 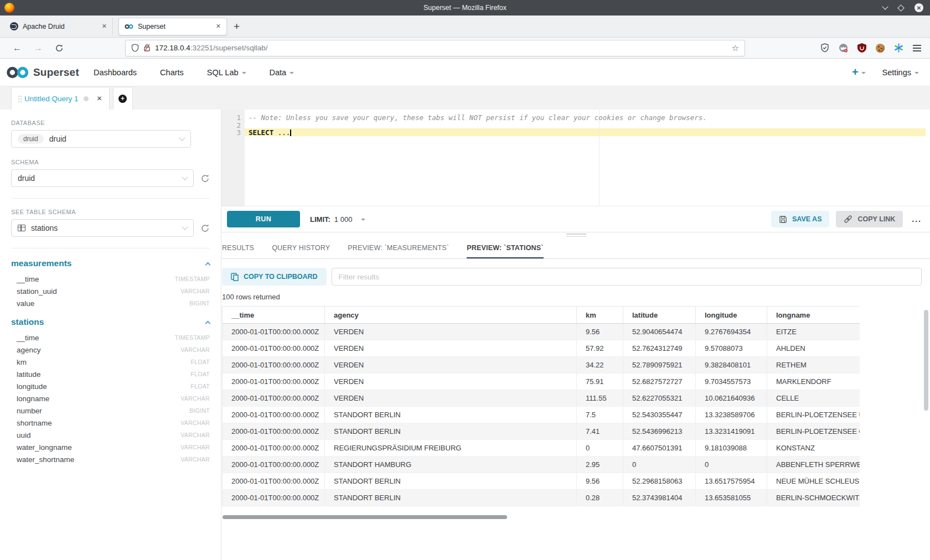 What do you see at coordinates (859, 72) in the screenshot?
I see `new-item-menu: +` at bounding box center [859, 72].